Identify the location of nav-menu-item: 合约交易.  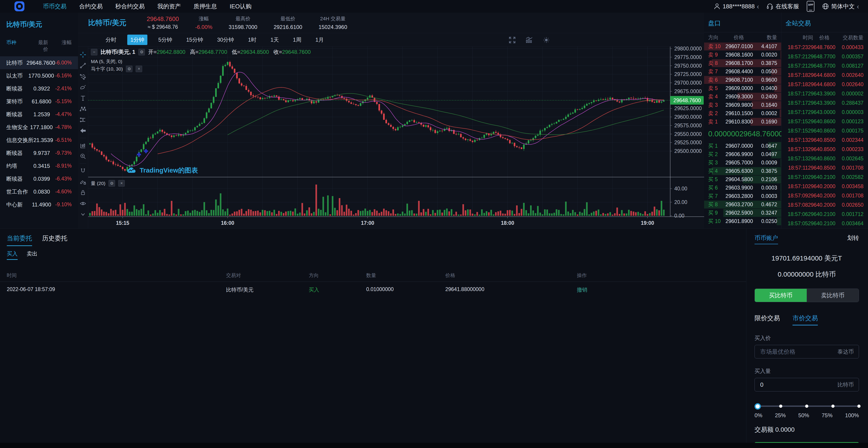
(91, 6).